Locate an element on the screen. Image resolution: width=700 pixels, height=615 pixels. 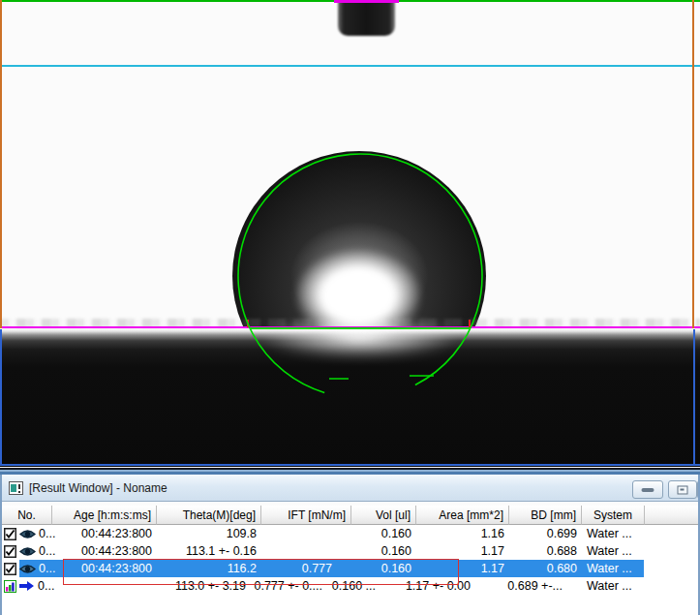
table-row-selected: 0... 00:44:23:800 116.2 0.777 0.160 1.17… is located at coordinates (350, 569).